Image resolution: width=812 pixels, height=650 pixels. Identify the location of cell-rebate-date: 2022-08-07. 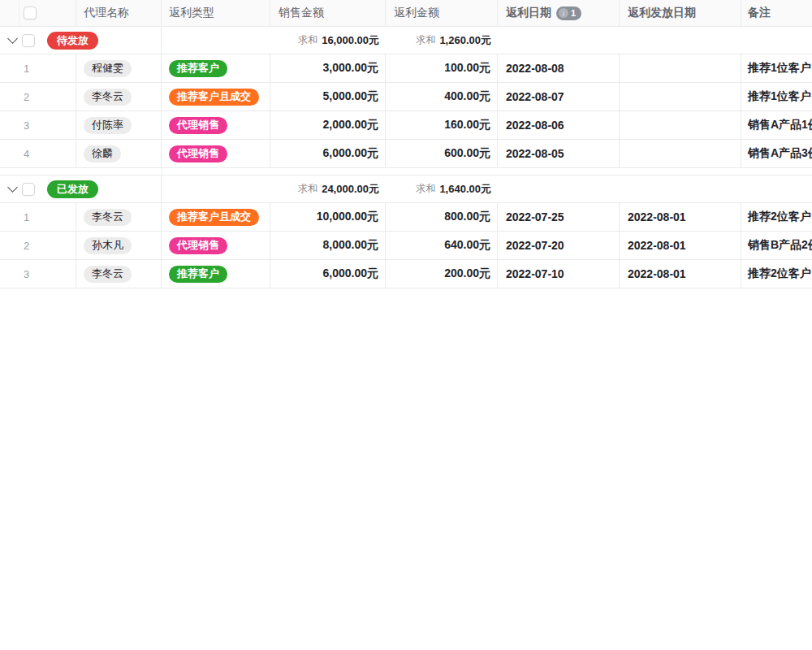
(559, 97).